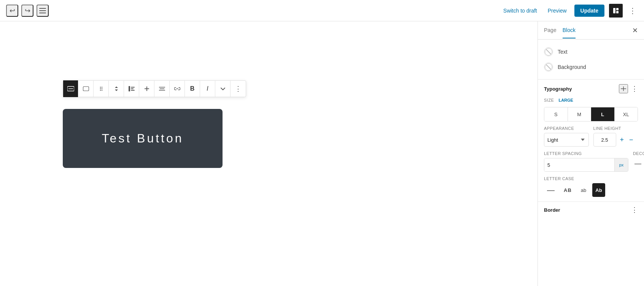 This screenshot has width=644, height=286. What do you see at coordinates (605, 140) in the screenshot?
I see `line-height-input` at bounding box center [605, 140].